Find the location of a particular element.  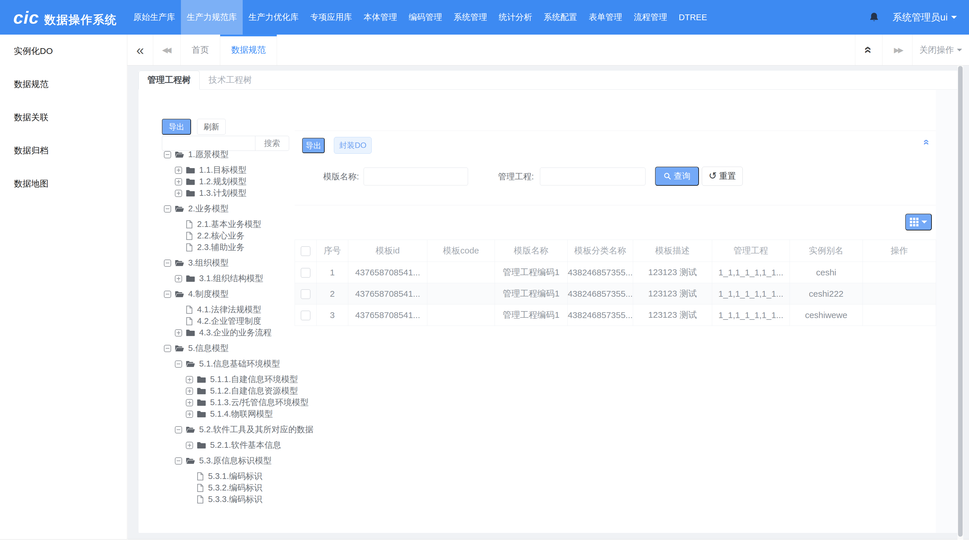

app-title: 数据操作系统 is located at coordinates (81, 20).